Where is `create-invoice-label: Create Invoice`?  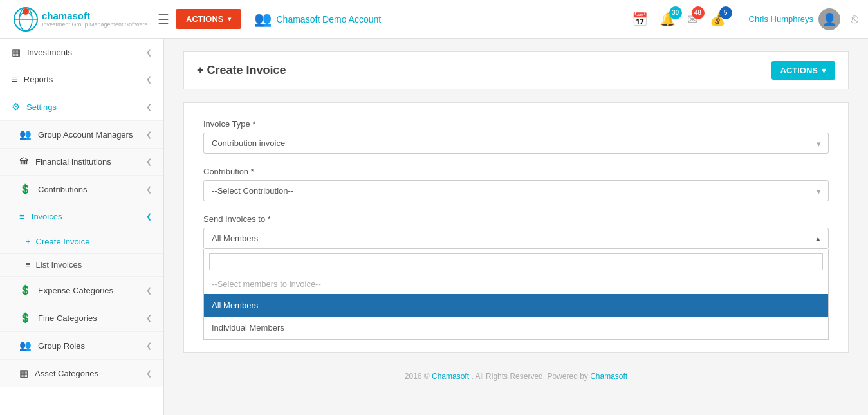
create-invoice-label: Create Invoice is located at coordinates (63, 242).